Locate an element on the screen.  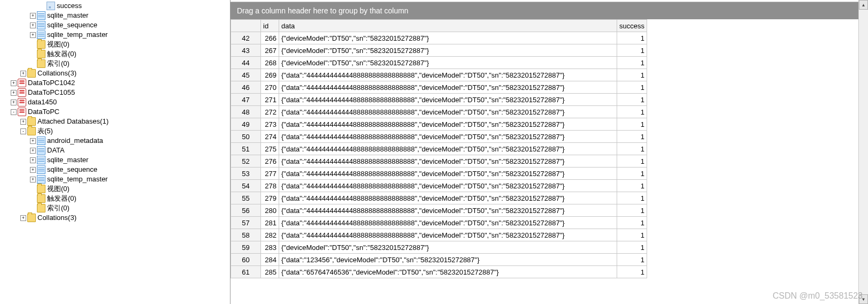
table-row: 59283{"deviceModel":"DT50","sn":"5823201… is located at coordinates (439, 247).